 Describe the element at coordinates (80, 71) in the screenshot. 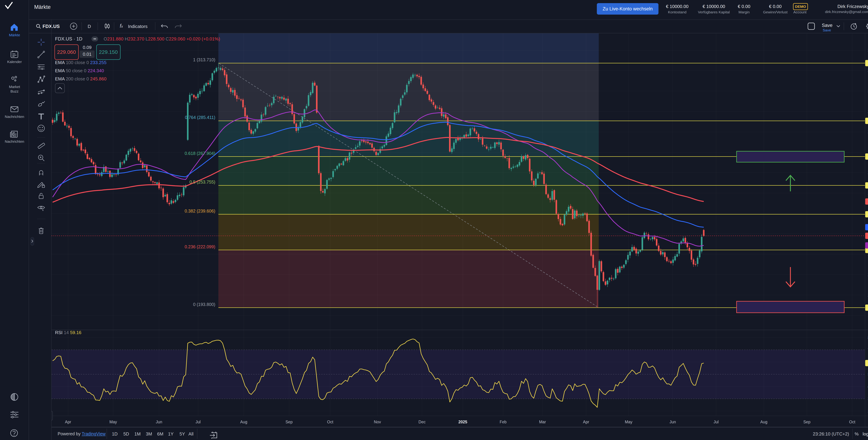

I see `svg-text: EMA 50 close 0 224.340` at that location.